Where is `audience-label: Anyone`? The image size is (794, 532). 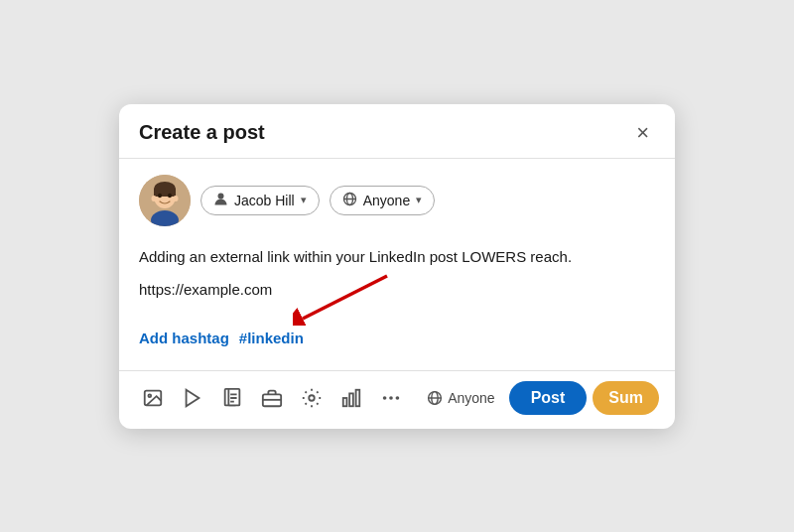 audience-label: Anyone is located at coordinates (387, 200).